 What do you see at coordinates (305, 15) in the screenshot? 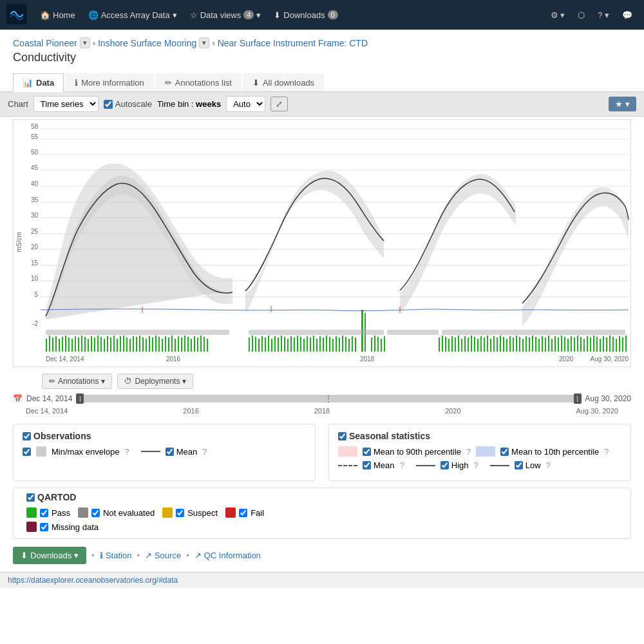
I see `downloads-nav: ⬇ Downloads 0` at bounding box center [305, 15].